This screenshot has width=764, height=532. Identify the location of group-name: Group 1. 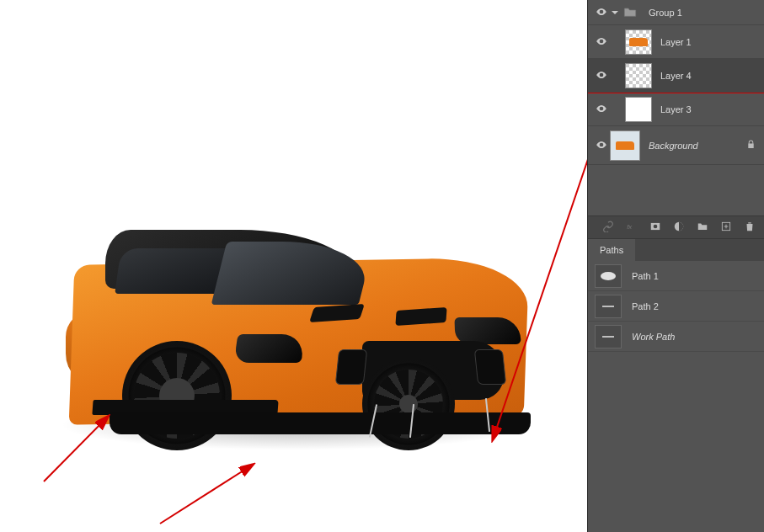
(665, 13).